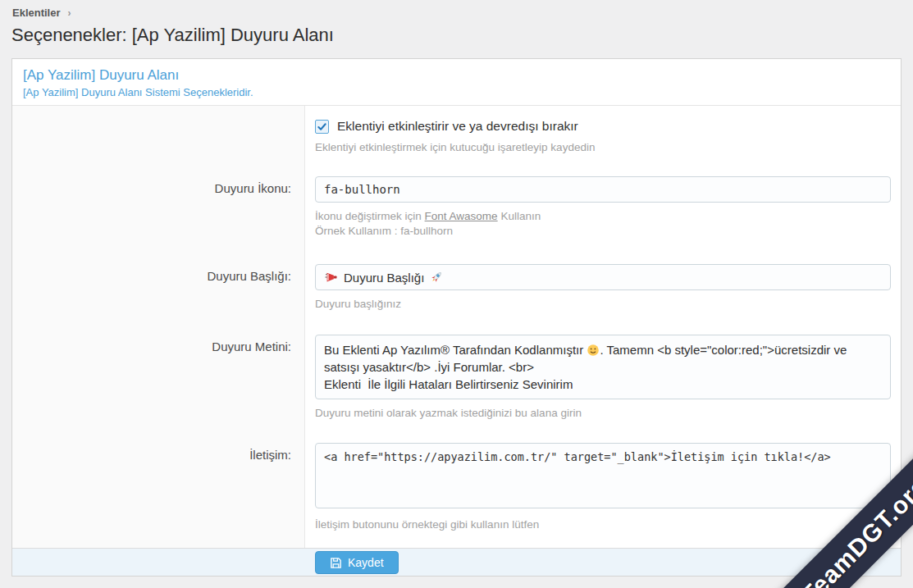  Describe the element at coordinates (456, 136) in the screenshot. I see `row-enable-plugin: Eklentiyi etkinleştirir ve ya devredışı …` at that location.